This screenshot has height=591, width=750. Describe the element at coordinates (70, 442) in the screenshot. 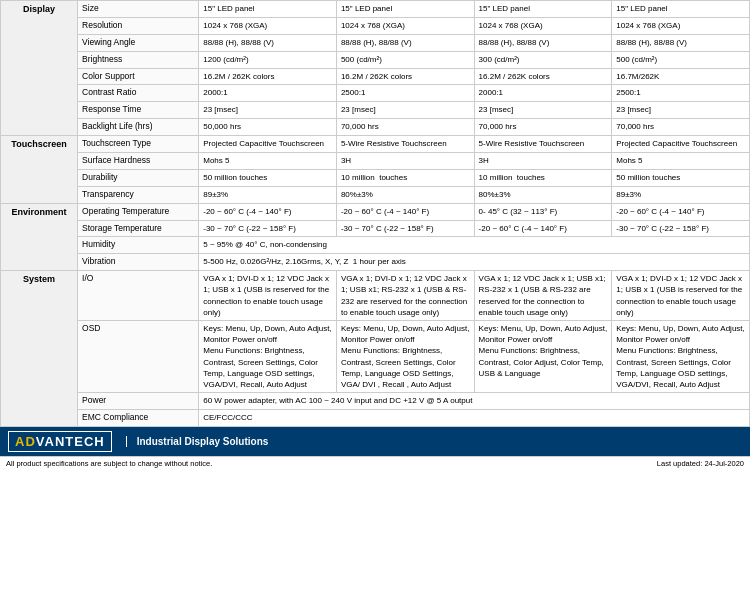

I see `logo-vantech: VANTECH` at that location.